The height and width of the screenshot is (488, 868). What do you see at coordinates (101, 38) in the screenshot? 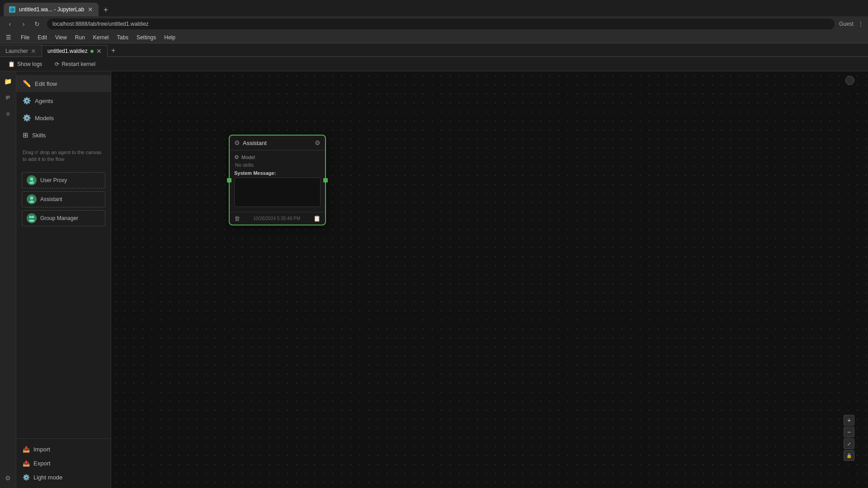
I see `menu-kernel: Kernel` at bounding box center [101, 38].